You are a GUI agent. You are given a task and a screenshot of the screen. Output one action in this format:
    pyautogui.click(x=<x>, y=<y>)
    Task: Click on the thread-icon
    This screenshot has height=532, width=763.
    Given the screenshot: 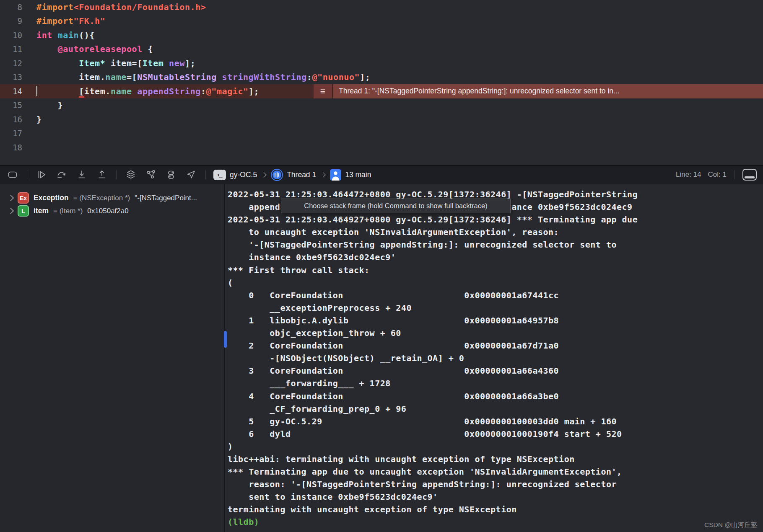 What is the action you would take?
    pyautogui.click(x=277, y=175)
    